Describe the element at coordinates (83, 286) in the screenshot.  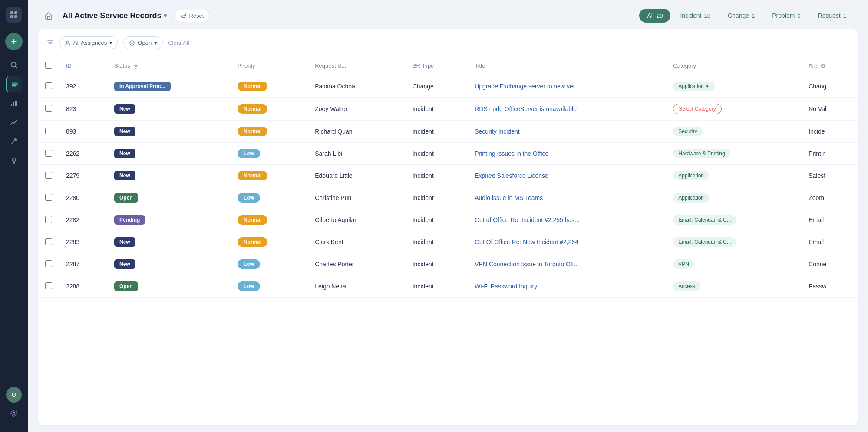
I see `cell-id: 2288` at that location.